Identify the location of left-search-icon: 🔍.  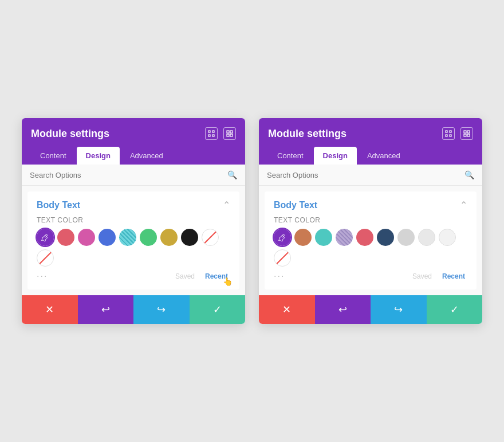
(233, 175).